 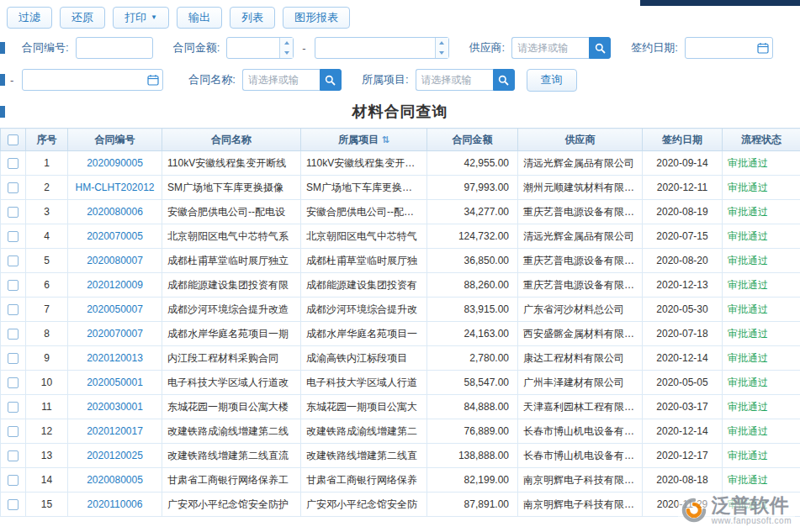 What do you see at coordinates (473, 481) in the screenshot?
I see `amount-cell: 82,199.00` at bounding box center [473, 481].